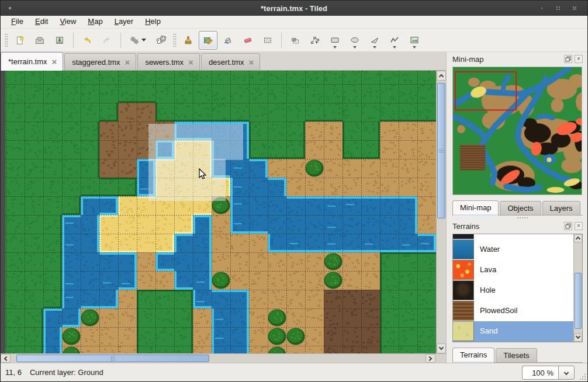 This screenshot has width=588, height=382. I want to click on window-title: *terrain.tmx - Tiled, so click(294, 8).